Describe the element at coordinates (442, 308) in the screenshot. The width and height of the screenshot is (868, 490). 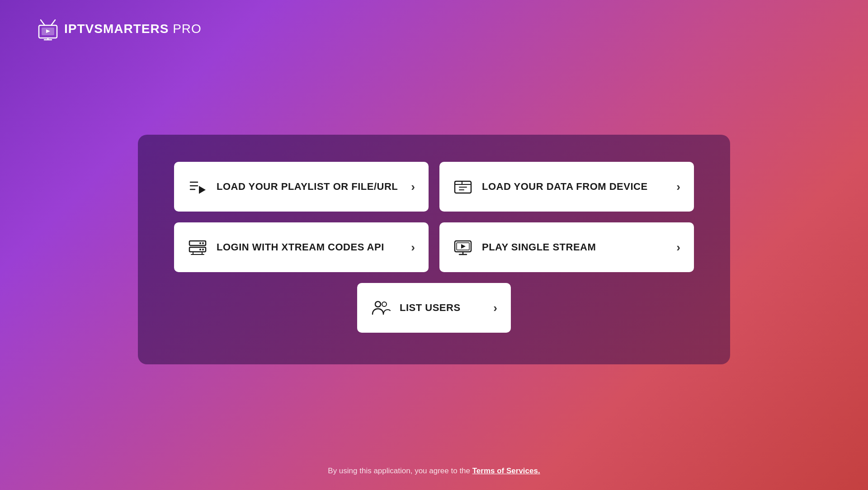
I see `list-users-label: LIST USERS` at that location.